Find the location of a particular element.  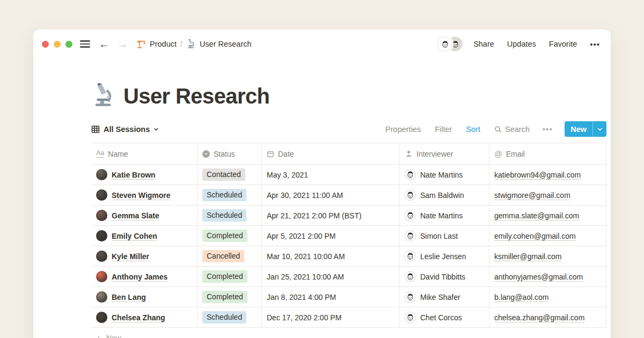

collaborator-avatar is located at coordinates (445, 44).